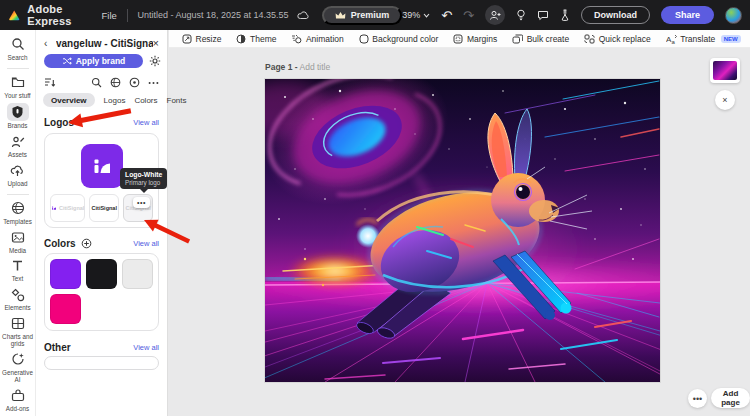  Describe the element at coordinates (298, 67) in the screenshot. I see `page-label: Page 1 - Add title` at that location.